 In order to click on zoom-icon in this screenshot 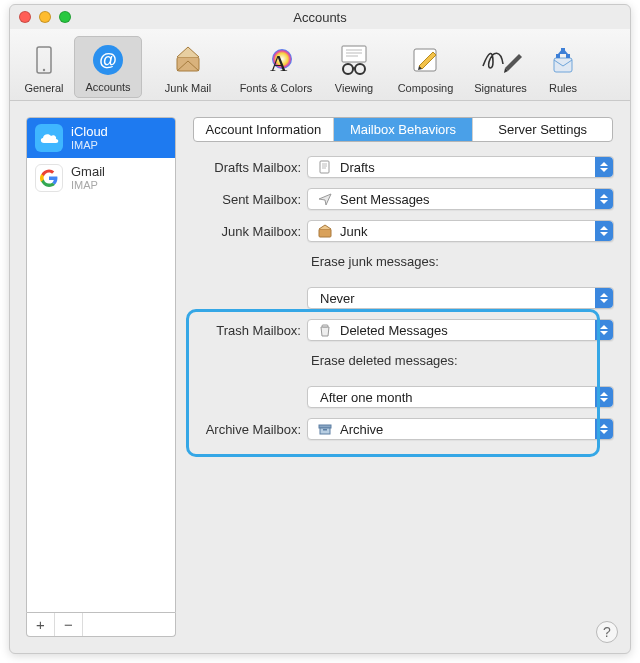, I will do `click(65, 17)`.